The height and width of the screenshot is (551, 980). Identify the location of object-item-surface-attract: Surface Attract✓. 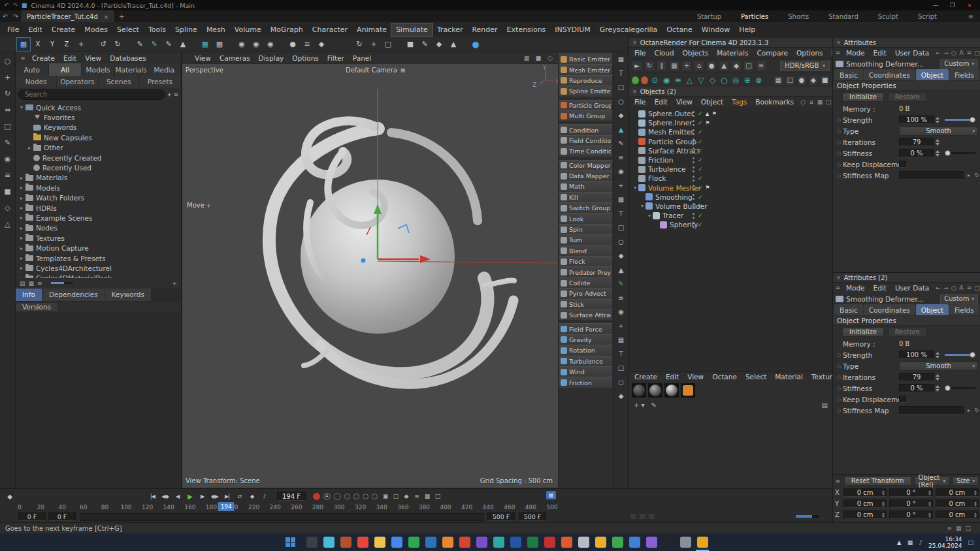
(730, 151).